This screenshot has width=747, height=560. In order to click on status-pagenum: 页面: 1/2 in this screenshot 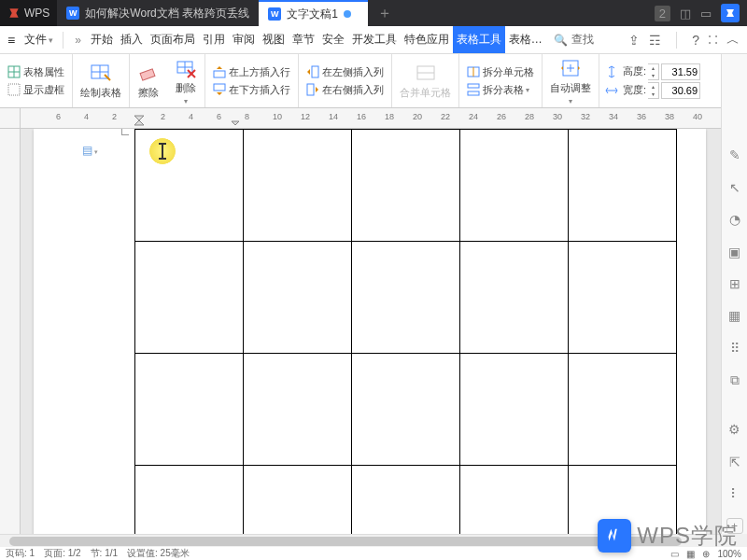, I will do `click(62, 553)`.